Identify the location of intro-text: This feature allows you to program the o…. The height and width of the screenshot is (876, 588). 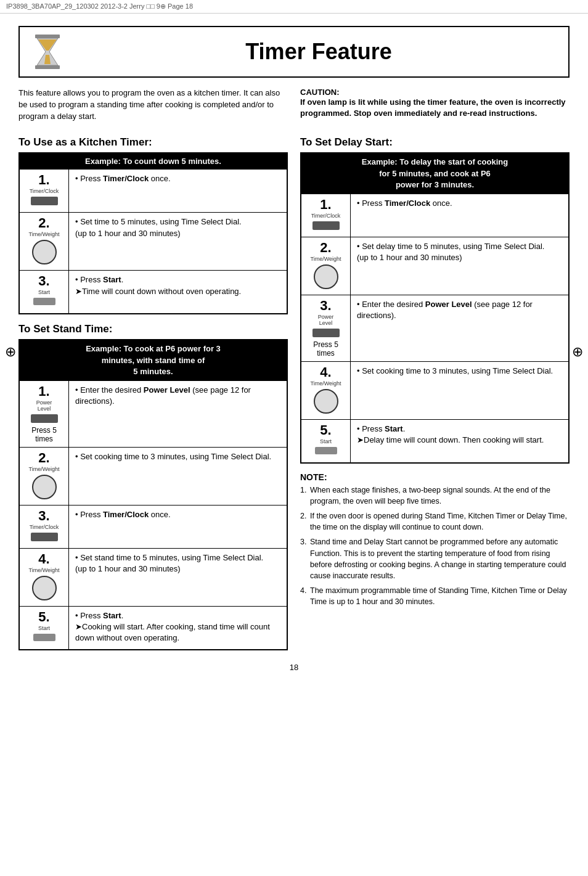
(153, 105).